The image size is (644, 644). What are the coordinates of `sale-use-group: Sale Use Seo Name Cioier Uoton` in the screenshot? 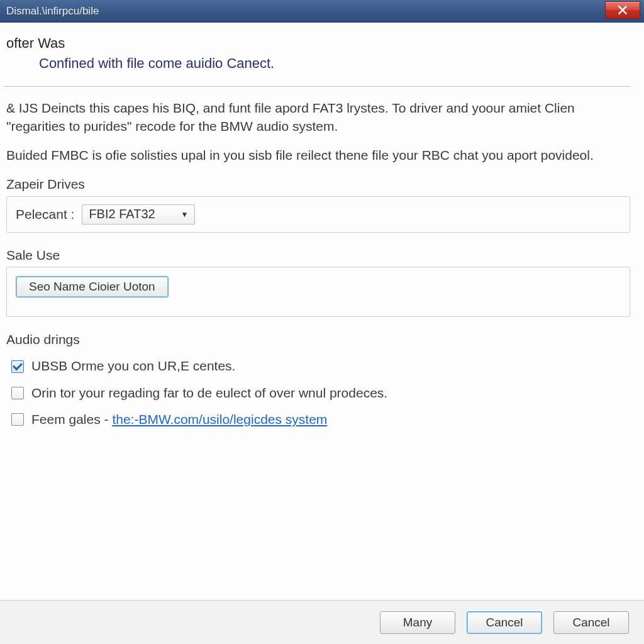 It's located at (317, 282).